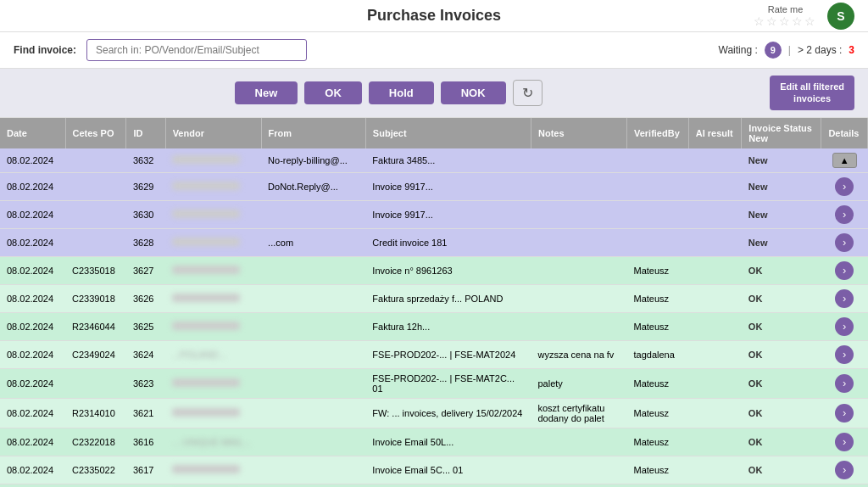 The width and height of the screenshot is (868, 487). I want to click on cell-cetes: R2314010, so click(96, 412).